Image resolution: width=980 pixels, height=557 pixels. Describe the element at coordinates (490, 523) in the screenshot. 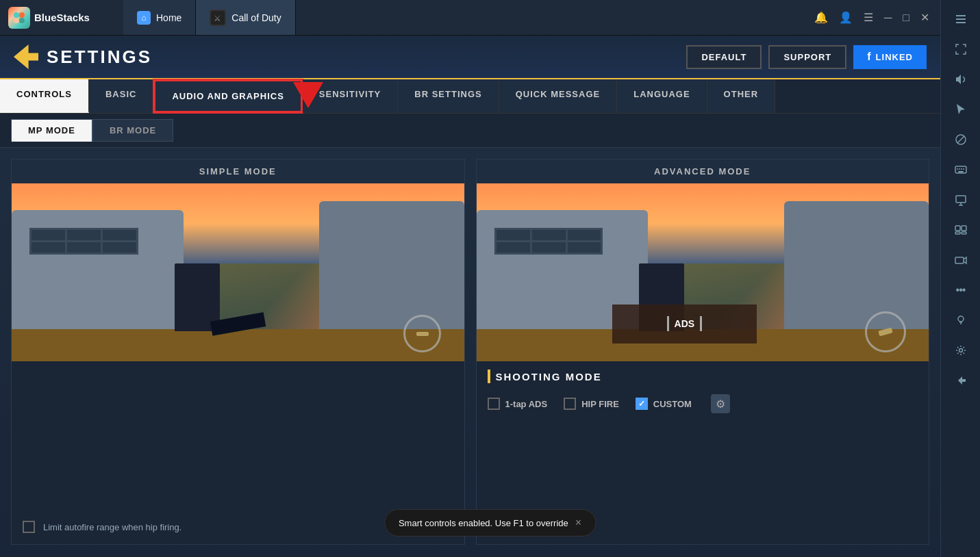

I see `smart-controls-toast: Smart controls enabled. Use F1 to overri…` at that location.